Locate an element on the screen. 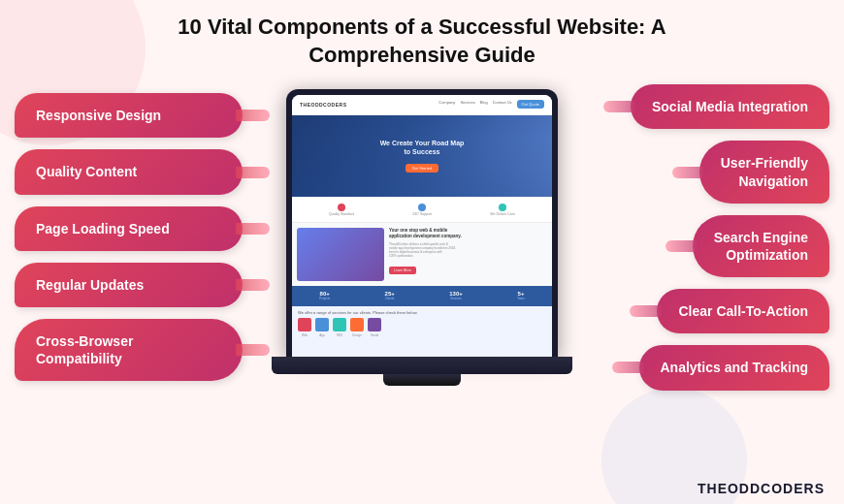  site-hero: We Create Your Road Mapto Success Get St… is located at coordinates (422, 157).